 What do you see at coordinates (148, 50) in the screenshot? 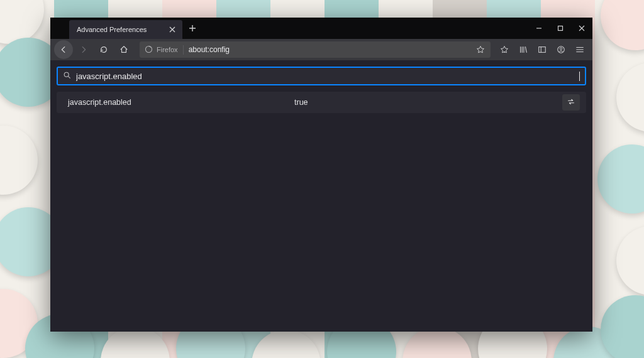
I see `firefox-icon` at bounding box center [148, 50].